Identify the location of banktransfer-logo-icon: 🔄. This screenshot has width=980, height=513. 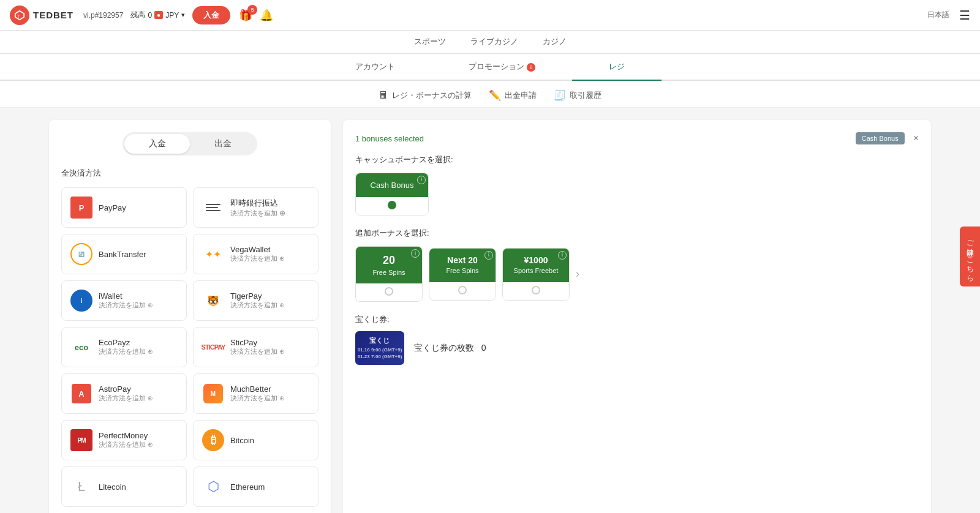
(81, 254).